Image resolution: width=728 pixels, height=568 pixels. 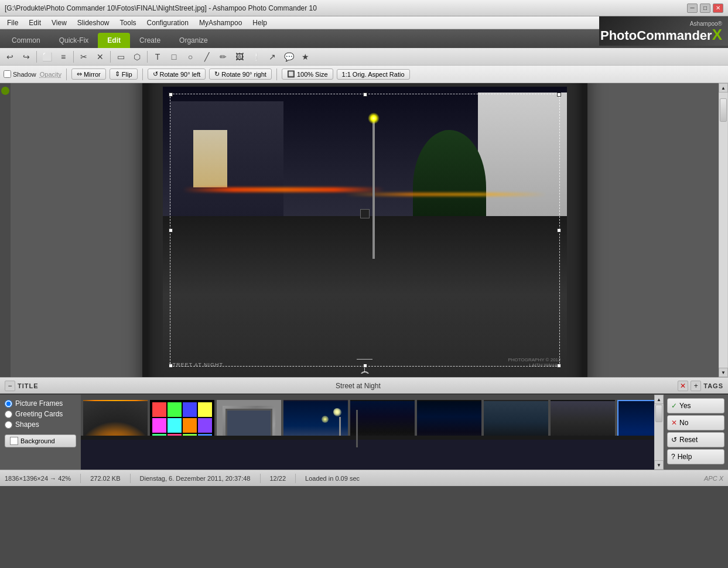 I want to click on aspect-label: 1:1 Orig. Aspect Ratio, so click(x=374, y=74).